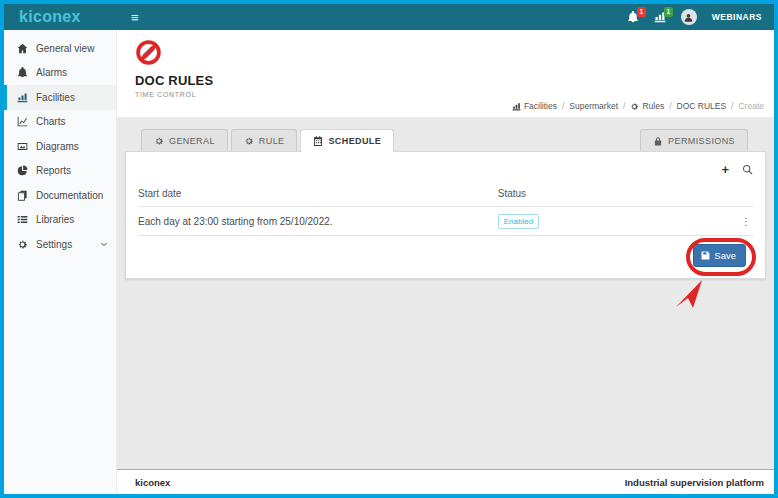 The width and height of the screenshot is (778, 498). Describe the element at coordinates (594, 106) in the screenshot. I see `breadcrumb-supermarket: Supermarket` at that location.